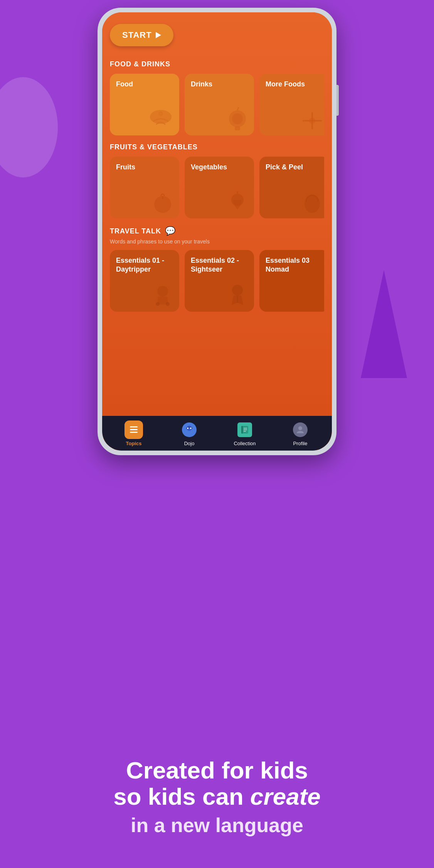  Describe the element at coordinates (384, 324) in the screenshot. I see `bg-decoration-right` at that location.